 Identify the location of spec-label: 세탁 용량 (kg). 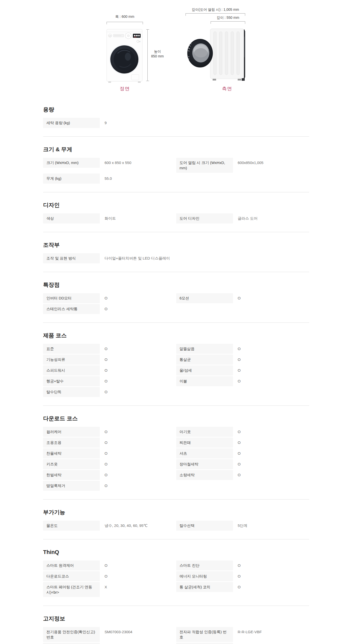
(71, 123).